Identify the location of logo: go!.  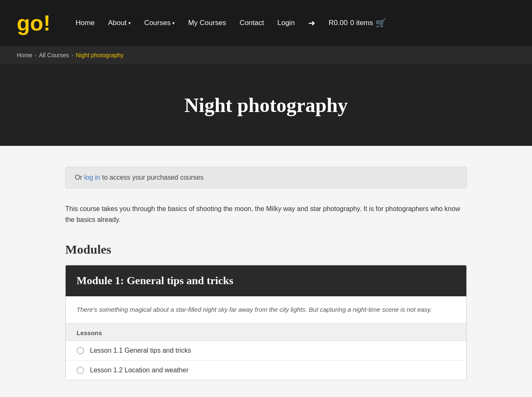
(33, 23).